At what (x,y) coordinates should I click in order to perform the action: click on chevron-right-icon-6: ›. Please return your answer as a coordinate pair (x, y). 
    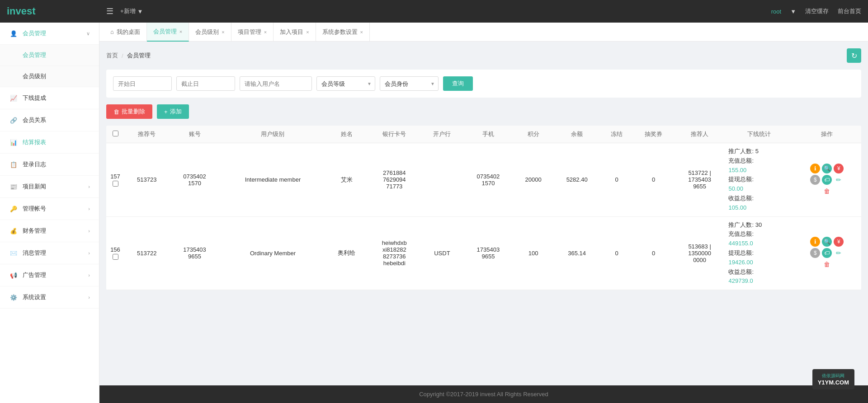
    Looking at the image, I should click on (89, 297).